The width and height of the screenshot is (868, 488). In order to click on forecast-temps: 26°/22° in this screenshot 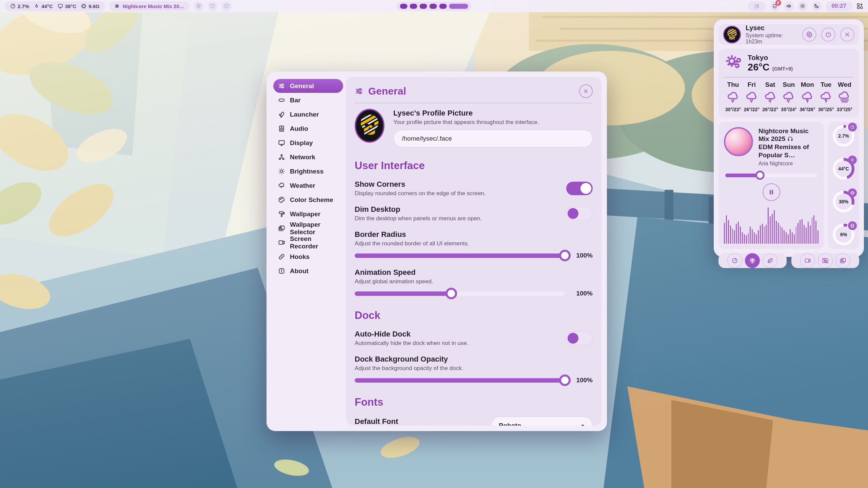, I will do `click(770, 109)`.